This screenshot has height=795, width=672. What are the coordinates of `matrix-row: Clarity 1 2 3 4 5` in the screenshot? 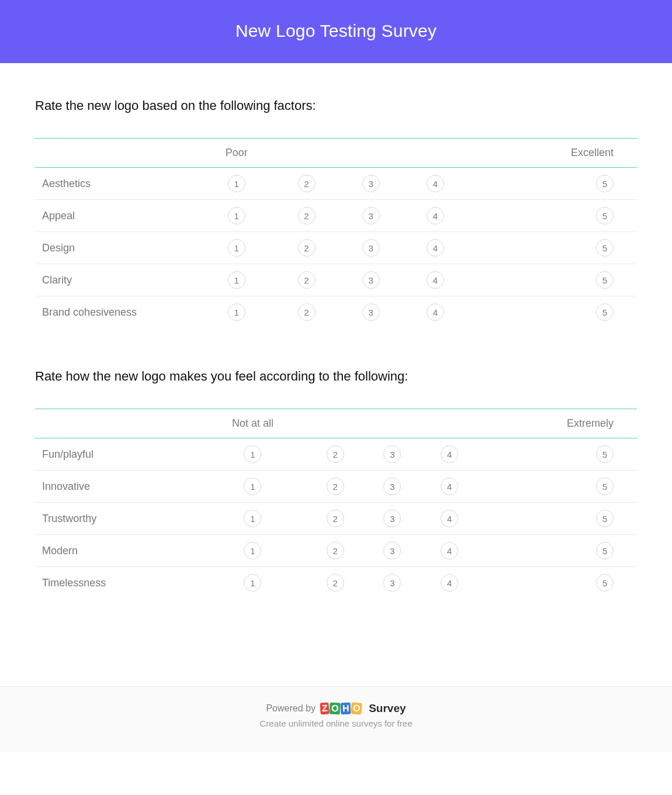 It's located at (336, 281).